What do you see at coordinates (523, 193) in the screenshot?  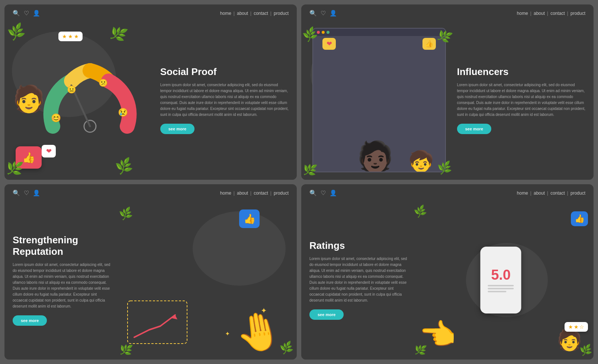 I see `nav-home-4: home` at bounding box center [523, 193].